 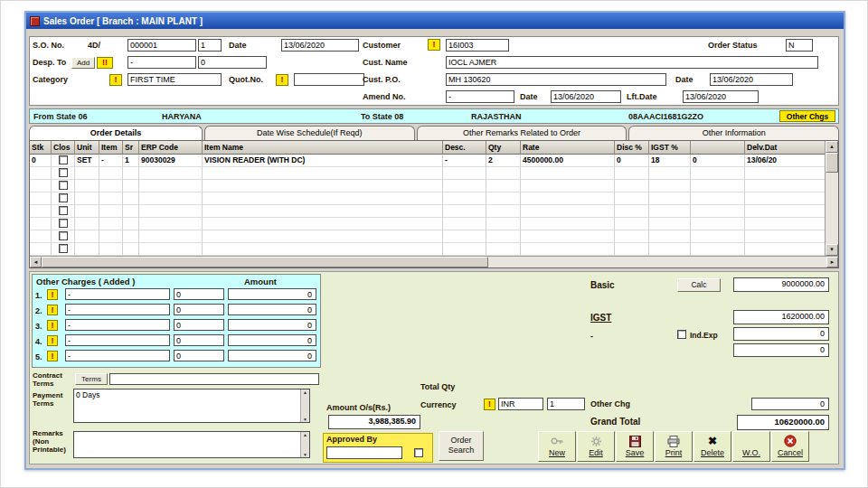 What do you see at coordinates (309, 133) in the screenshot?
I see `tab-date-wise-schedule: Date Wise Schedule(If Reqd)` at bounding box center [309, 133].